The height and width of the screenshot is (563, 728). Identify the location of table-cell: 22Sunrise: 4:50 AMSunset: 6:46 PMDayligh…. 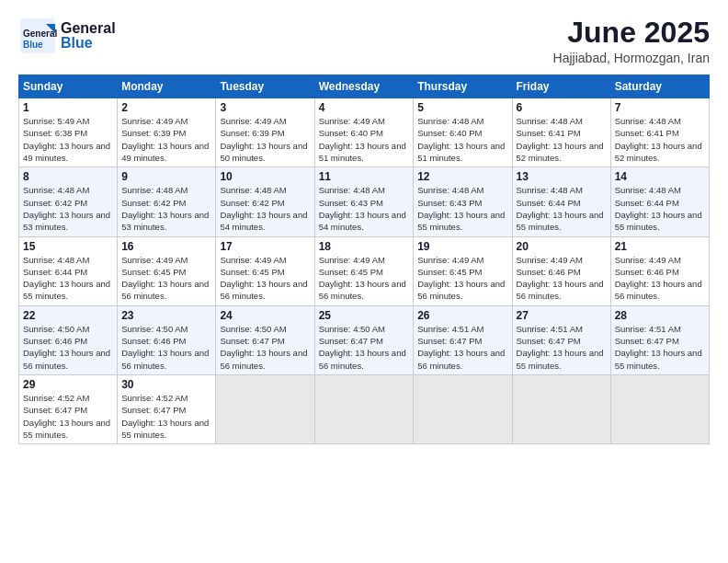
(68, 340).